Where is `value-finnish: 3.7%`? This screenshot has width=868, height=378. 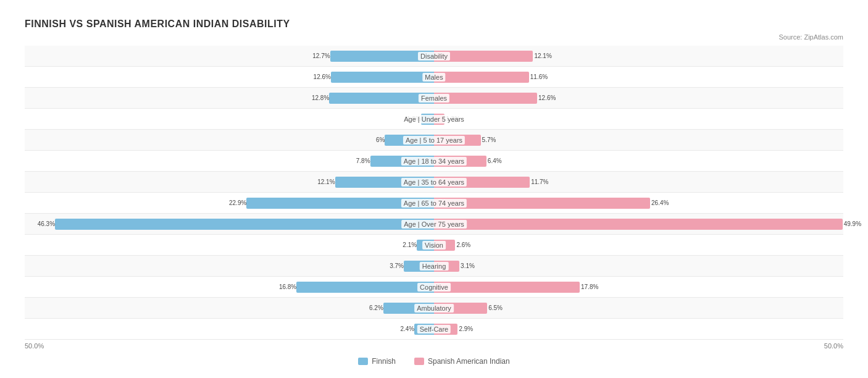 value-finnish: 3.7% is located at coordinates (396, 266).